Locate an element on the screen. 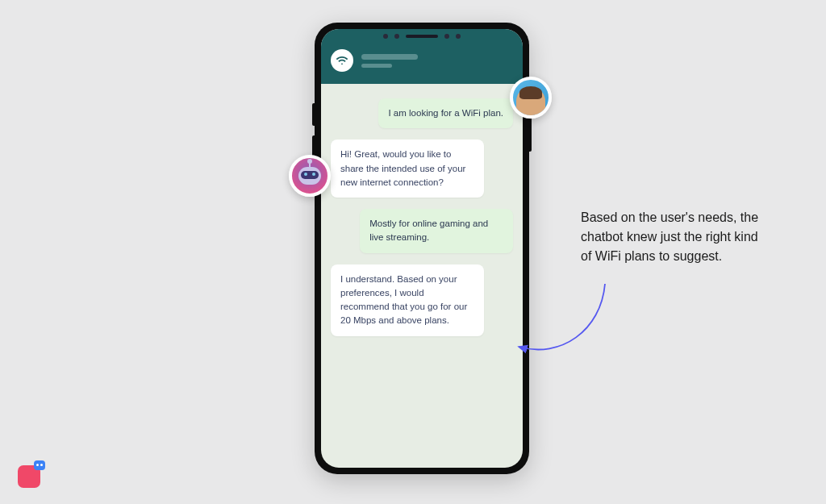  chat-thread: I am looking for a WiFi plan. Hi! Great,… is located at coordinates (422, 218).